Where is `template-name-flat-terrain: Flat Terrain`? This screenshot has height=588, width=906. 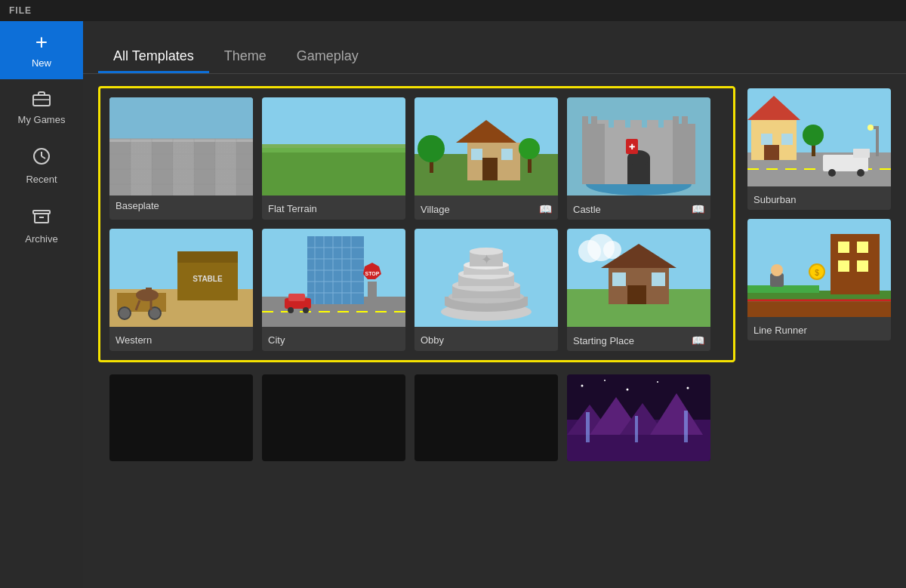 template-name-flat-terrain: Flat Terrain is located at coordinates (293, 208).